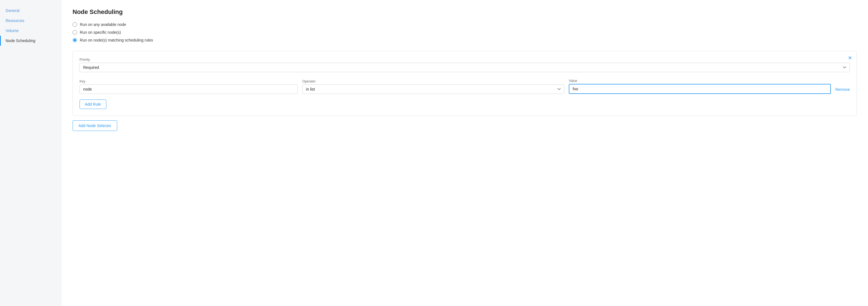 The height and width of the screenshot is (306, 868). What do you see at coordinates (95, 126) in the screenshot?
I see `add-node-selector-label: Add Node Selector` at bounding box center [95, 126].